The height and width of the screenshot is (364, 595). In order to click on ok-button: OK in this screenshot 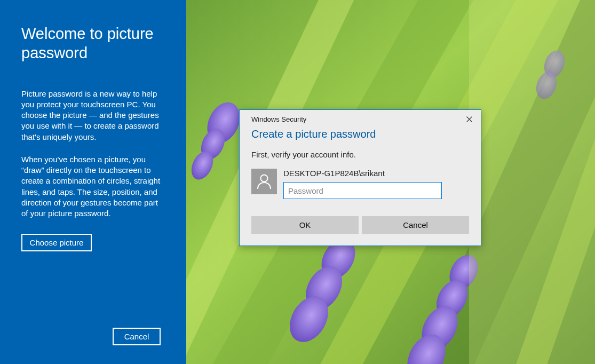, I will do `click(305, 225)`.